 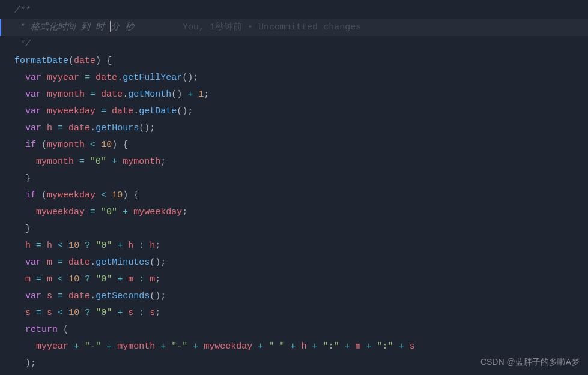 I want to click on code-line: if (mymonth < 10) {, so click(x=302, y=145).